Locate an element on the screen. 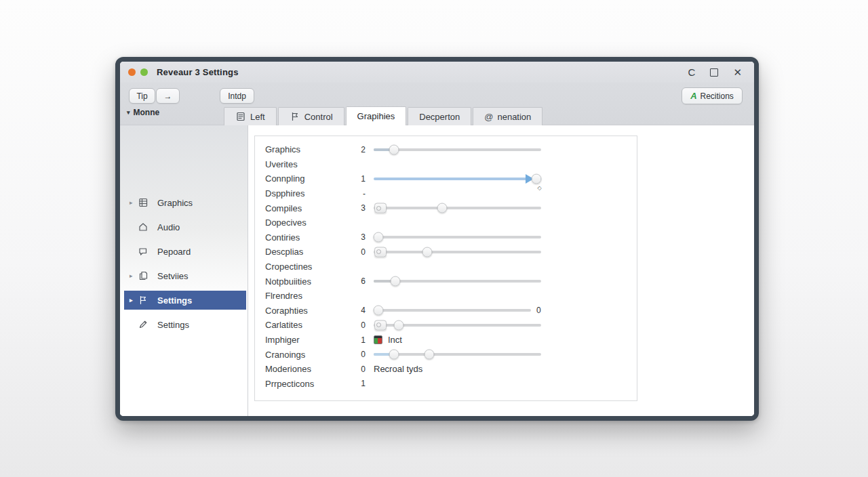 This screenshot has height=477, width=868. setting-control: Inct is located at coordinates (388, 340).